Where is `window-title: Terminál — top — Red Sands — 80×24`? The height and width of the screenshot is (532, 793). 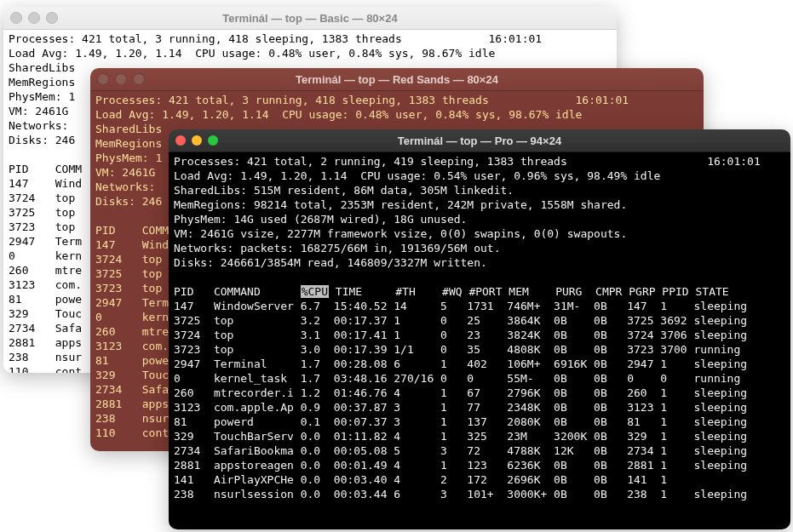
window-title: Terminál — top — Red Sands — 80×24 is located at coordinates (397, 80).